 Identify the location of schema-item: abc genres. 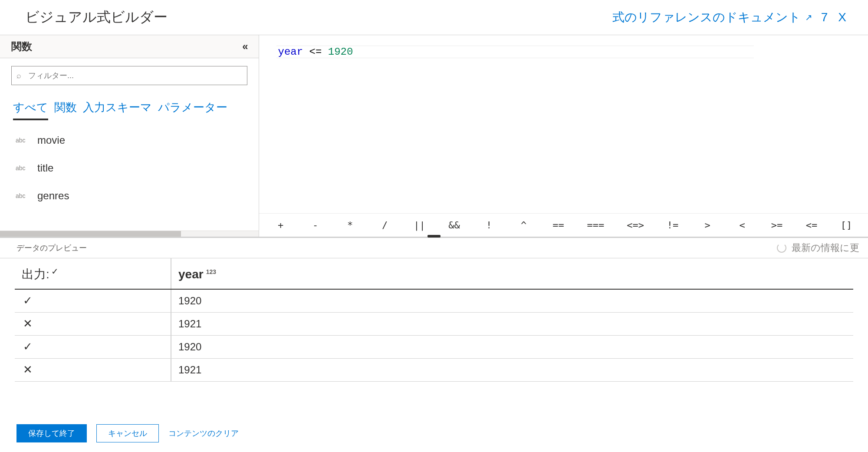
(133, 196).